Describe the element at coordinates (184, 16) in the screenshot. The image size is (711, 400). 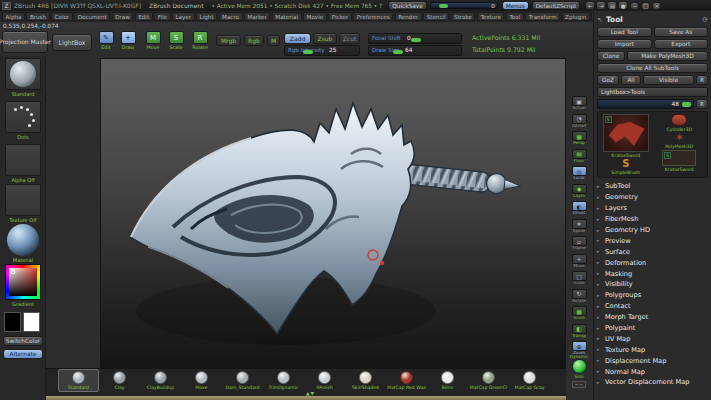
I see `menu-item: Layer` at that location.